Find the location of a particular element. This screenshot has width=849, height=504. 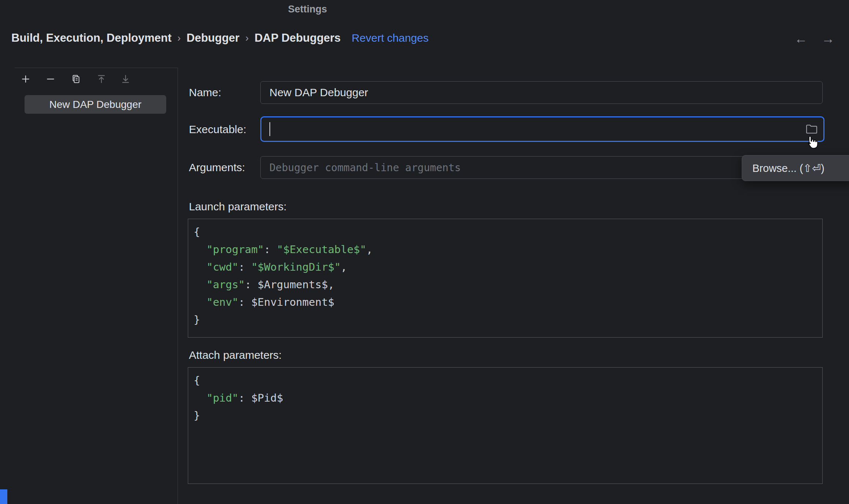

text-caret is located at coordinates (270, 129).